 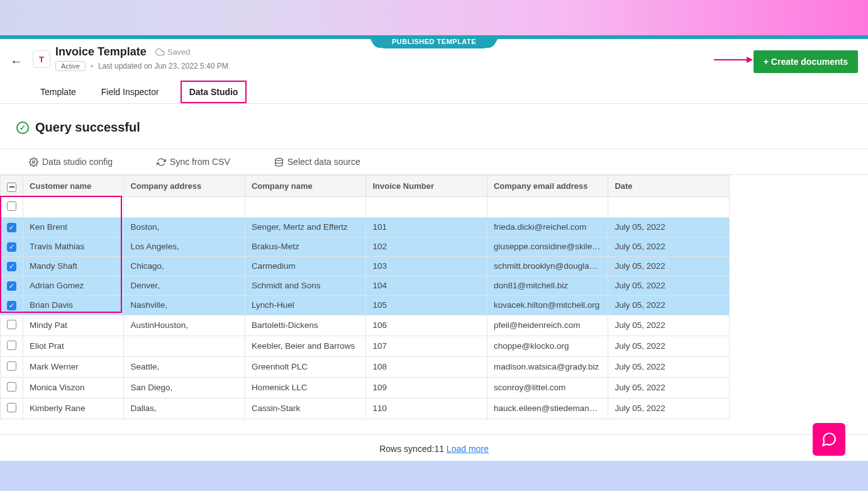 What do you see at coordinates (70, 66) in the screenshot?
I see `status-pill: Active` at bounding box center [70, 66].